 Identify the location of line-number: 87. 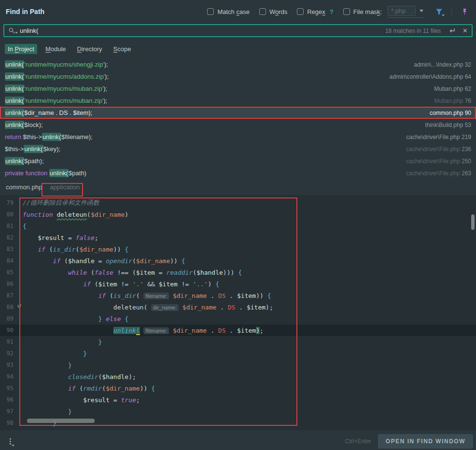
(10, 295).